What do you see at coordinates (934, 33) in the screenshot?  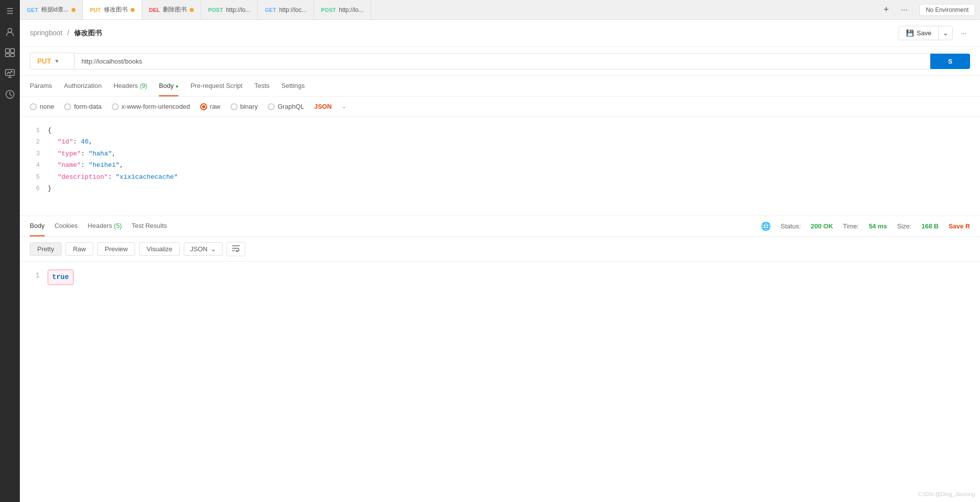 I see `header-actions: 💾 Save ⌄ ···` at bounding box center [934, 33].